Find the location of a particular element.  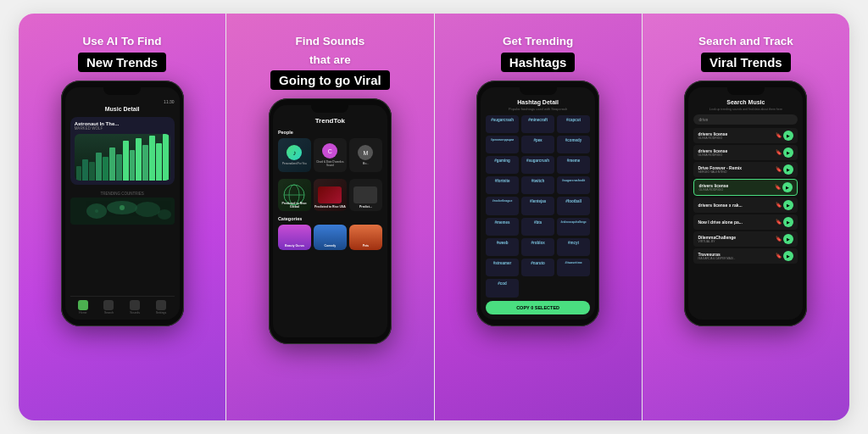

hashtag-item: #lentejas is located at coordinates (537, 205).